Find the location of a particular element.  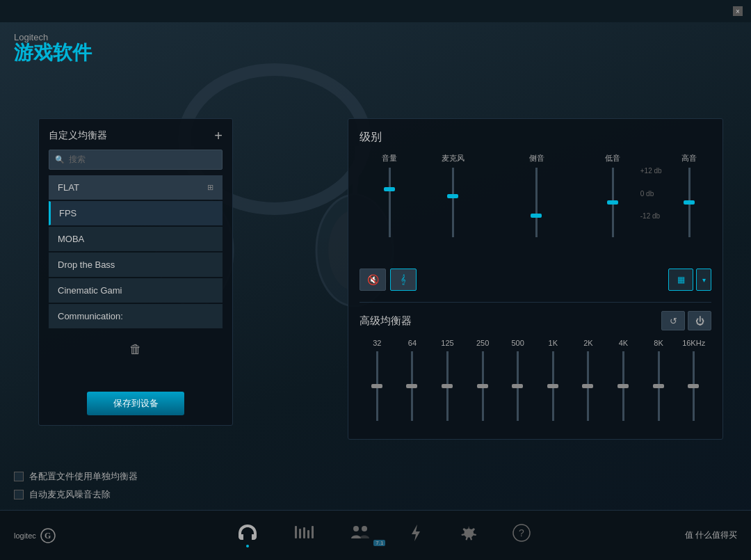

mic-icon: 𝄞 is located at coordinates (403, 280).